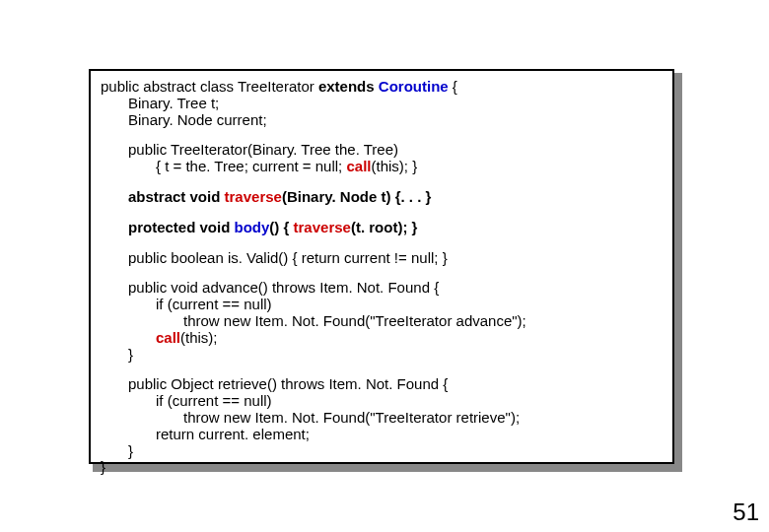 The image size is (769, 532). I want to click on method-body: body, so click(252, 227).